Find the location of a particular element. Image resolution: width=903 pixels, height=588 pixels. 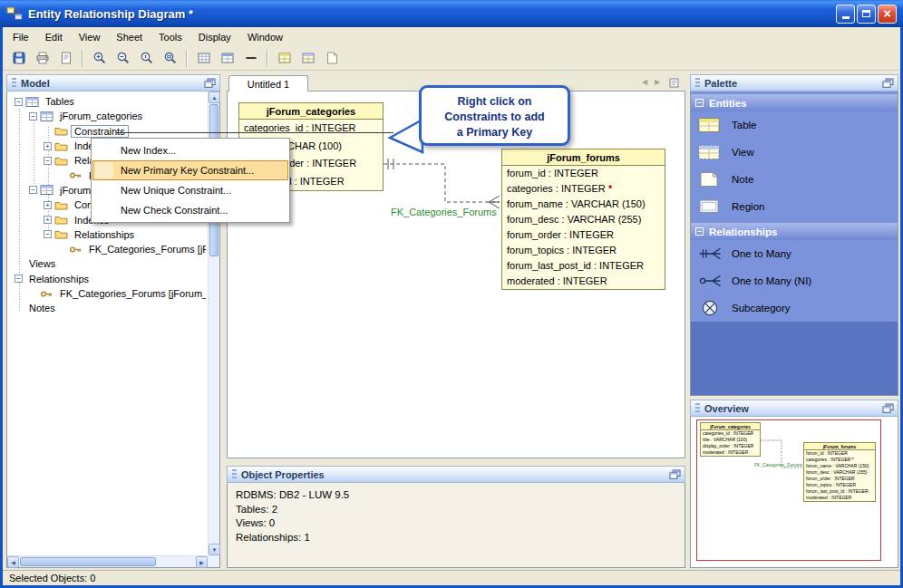

tree-item-constraints: Constraints is located at coordinates (107, 131).